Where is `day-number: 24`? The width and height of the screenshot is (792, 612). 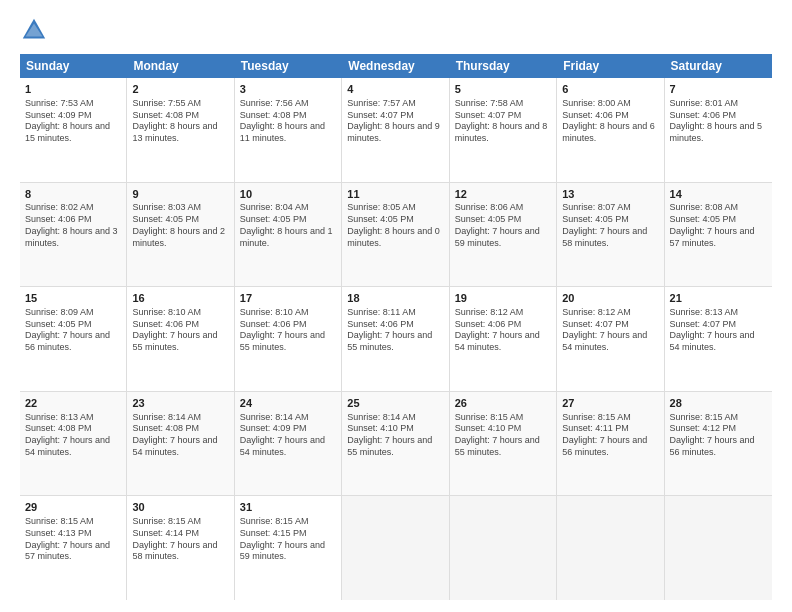 day-number: 24 is located at coordinates (288, 404).